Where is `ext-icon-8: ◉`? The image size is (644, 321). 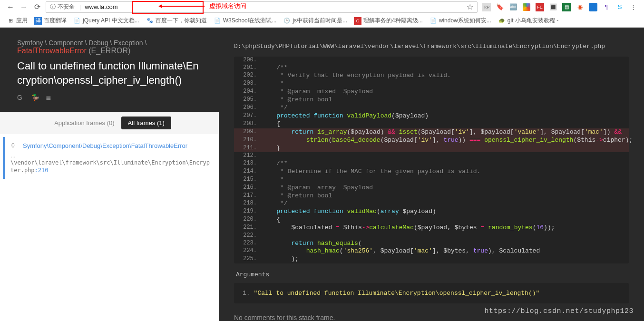 ext-icon-8: ◉ is located at coordinates (580, 7).